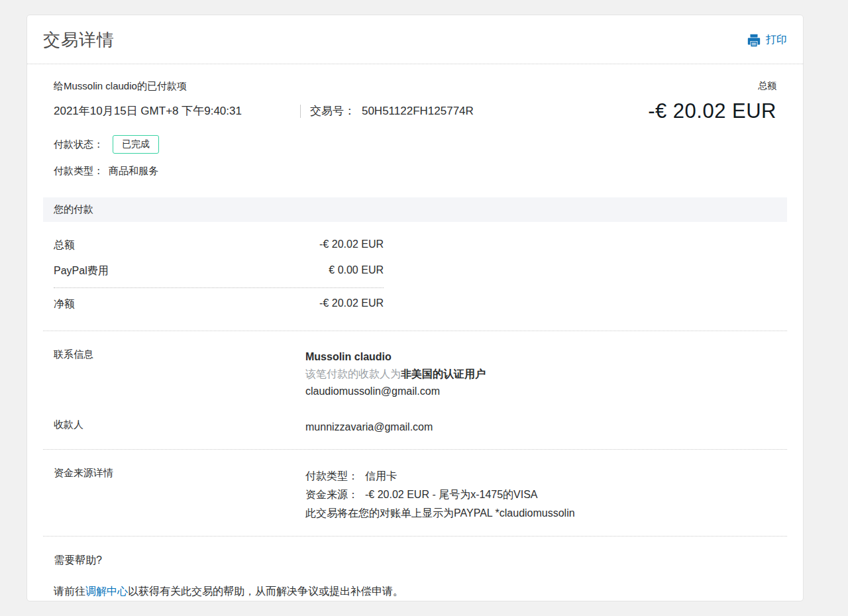 Image resolution: width=848 pixels, height=616 pixels. I want to click on contact-note-prefix: 该笔付款的收款人为, so click(353, 374).